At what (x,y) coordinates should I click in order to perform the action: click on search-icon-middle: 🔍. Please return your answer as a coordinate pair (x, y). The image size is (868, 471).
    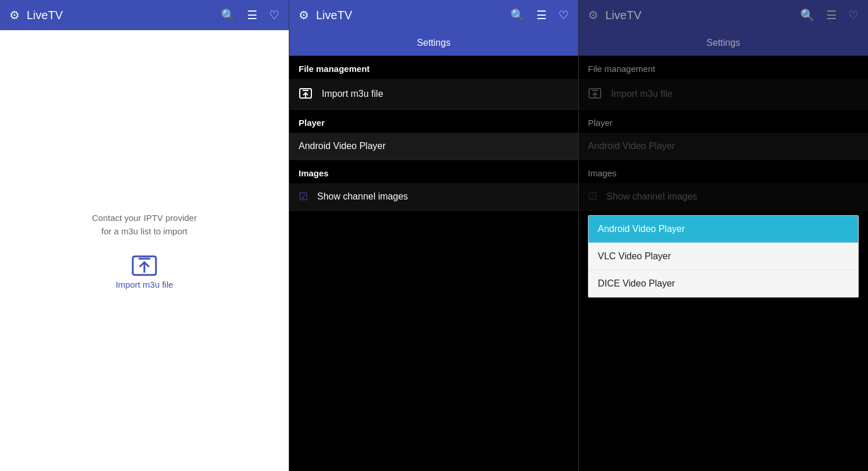
    Looking at the image, I should click on (517, 15).